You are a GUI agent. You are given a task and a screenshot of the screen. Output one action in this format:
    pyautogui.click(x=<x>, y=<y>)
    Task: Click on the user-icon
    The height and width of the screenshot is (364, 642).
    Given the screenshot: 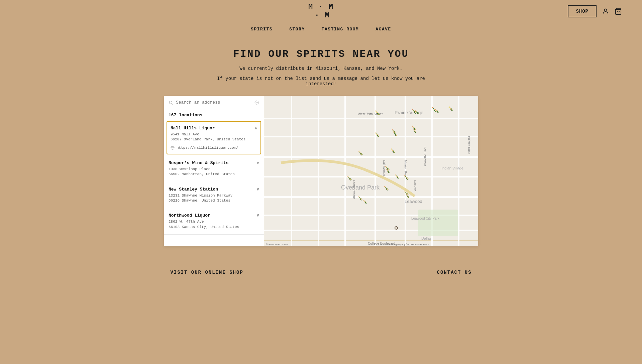 What is the action you would take?
    pyautogui.click(x=606, y=11)
    